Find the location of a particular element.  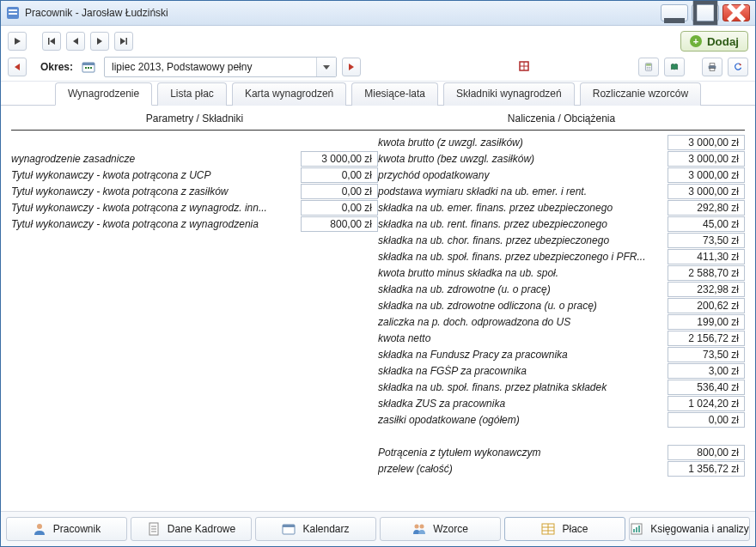

nav-last-button is located at coordinates (124, 41).